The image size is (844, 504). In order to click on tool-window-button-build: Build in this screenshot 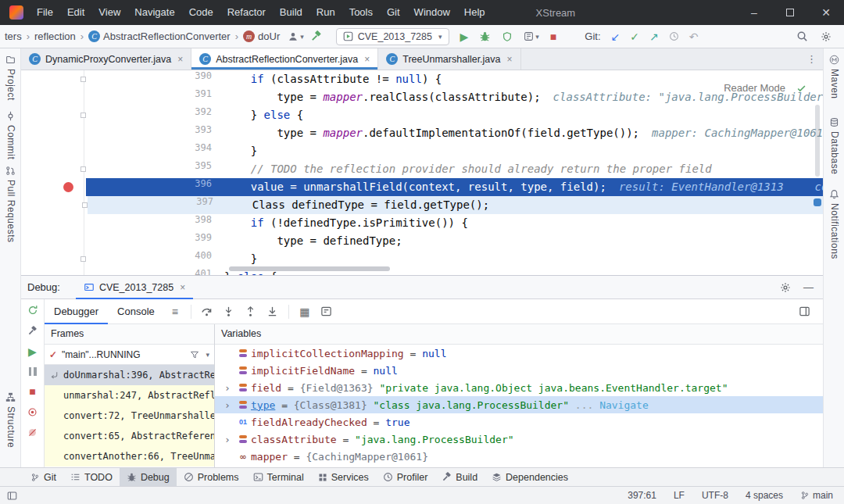, I will do `click(460, 477)`.